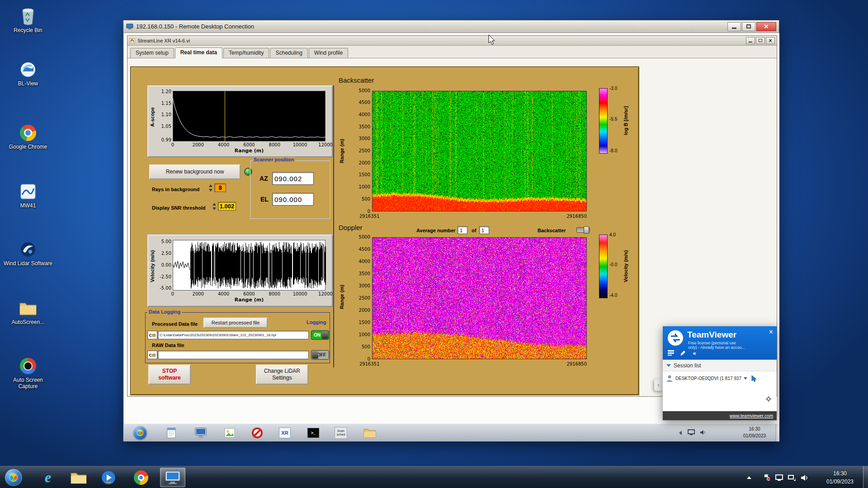  Describe the element at coordinates (320, 335) in the screenshot. I see `processed-logging-toggle: ON` at that location.